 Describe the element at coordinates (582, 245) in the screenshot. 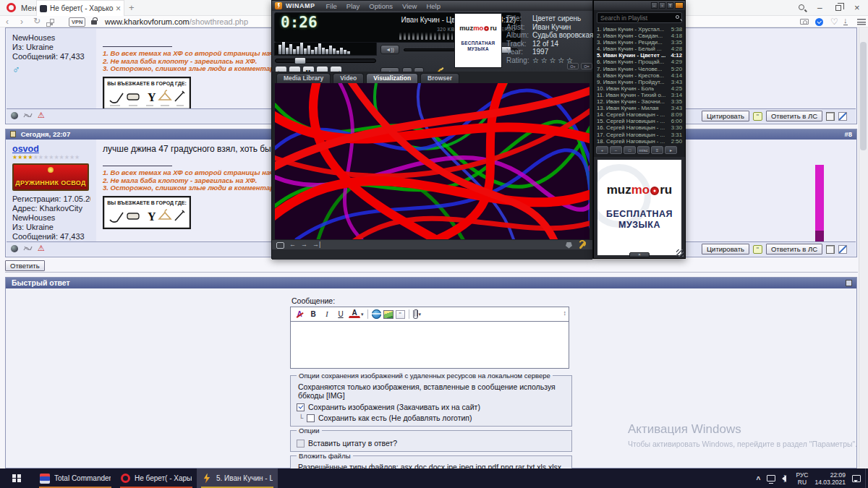

I see `config-wrench-icon` at that location.